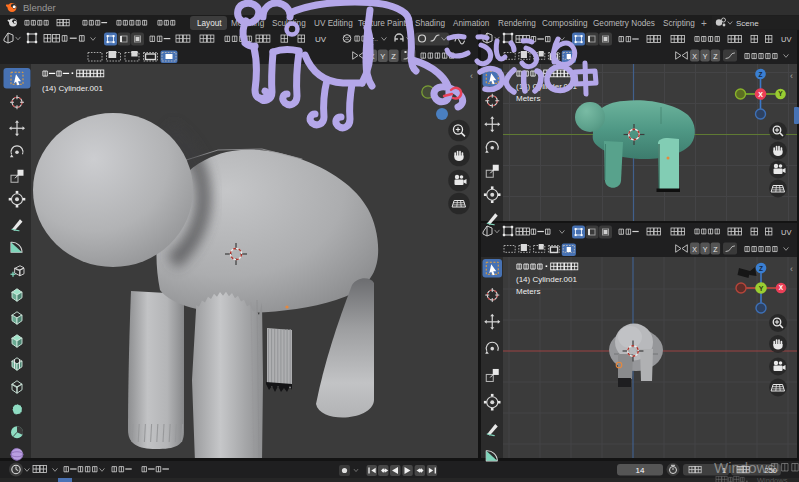 The image size is (799, 482). I want to click on svg-text: Compositing, so click(565, 24).